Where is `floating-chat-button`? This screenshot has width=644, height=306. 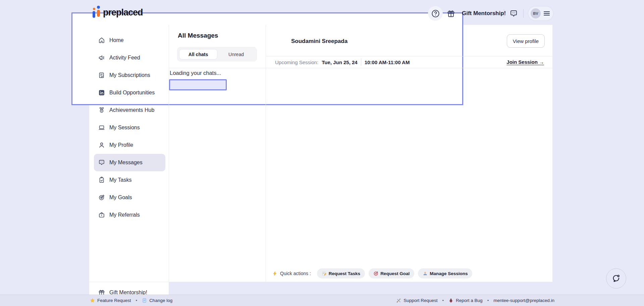
floating-chat-button is located at coordinates (616, 278).